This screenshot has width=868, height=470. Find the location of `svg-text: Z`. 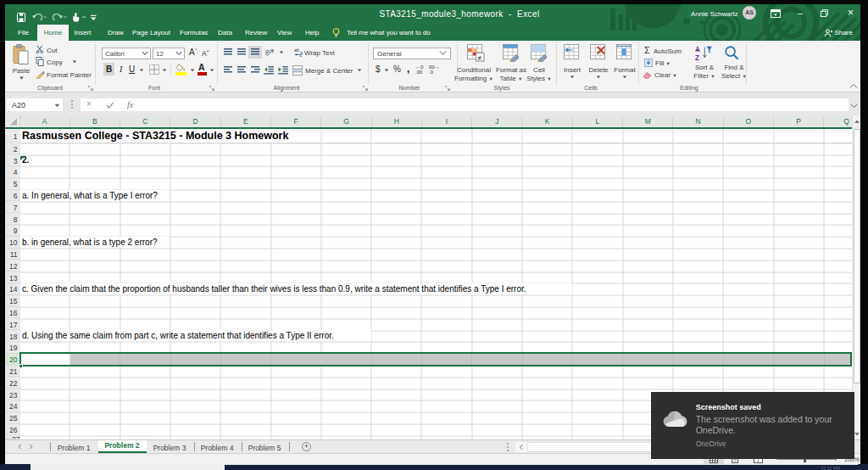

svg-text: Z is located at coordinates (697, 58).